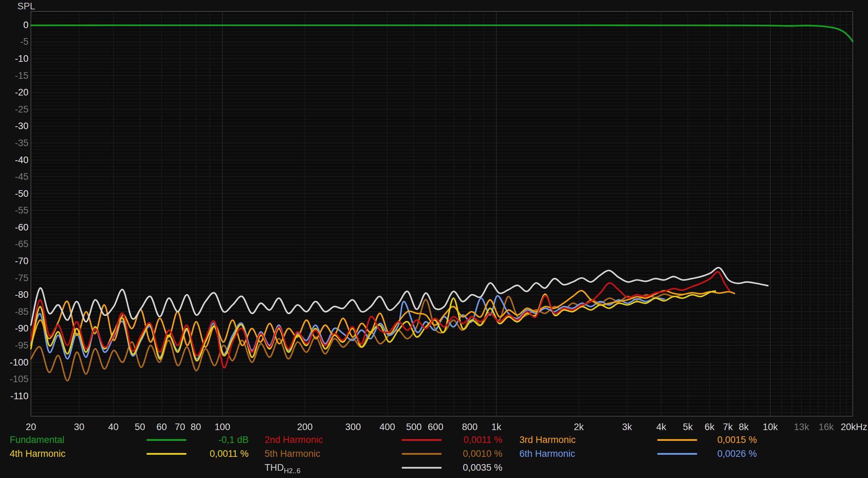  What do you see at coordinates (14, 362) in the screenshot?
I see `y-tick-label: -100` at bounding box center [14, 362].